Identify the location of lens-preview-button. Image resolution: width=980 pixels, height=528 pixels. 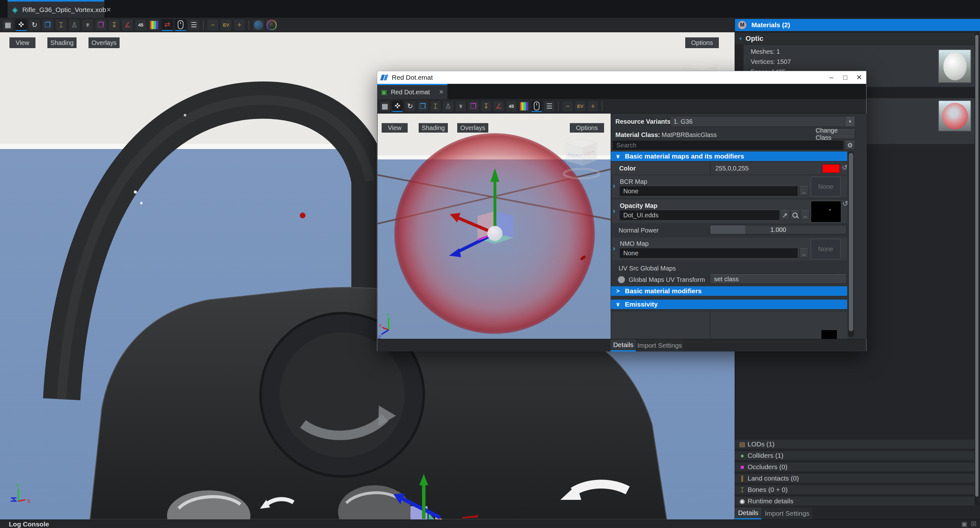
(272, 25).